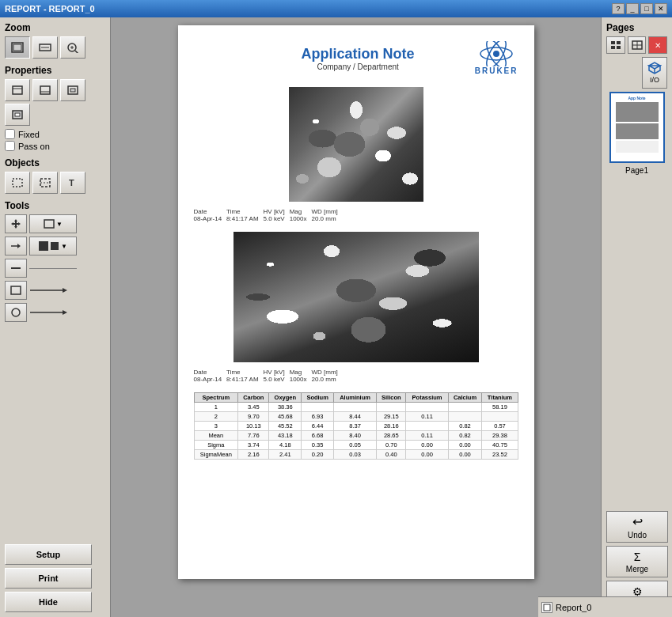 The height and width of the screenshot is (617, 672). Describe the element at coordinates (17, 47) in the screenshot. I see `zoom-fit-page-button` at that location.